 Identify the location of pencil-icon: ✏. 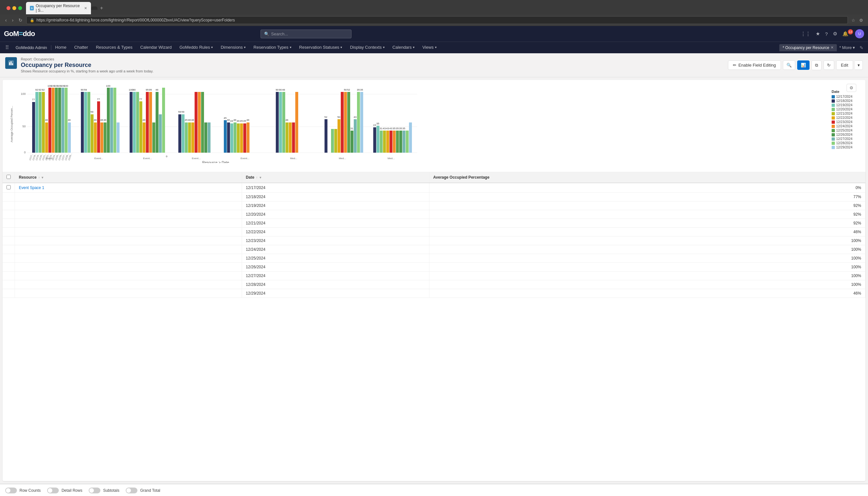
(734, 65).